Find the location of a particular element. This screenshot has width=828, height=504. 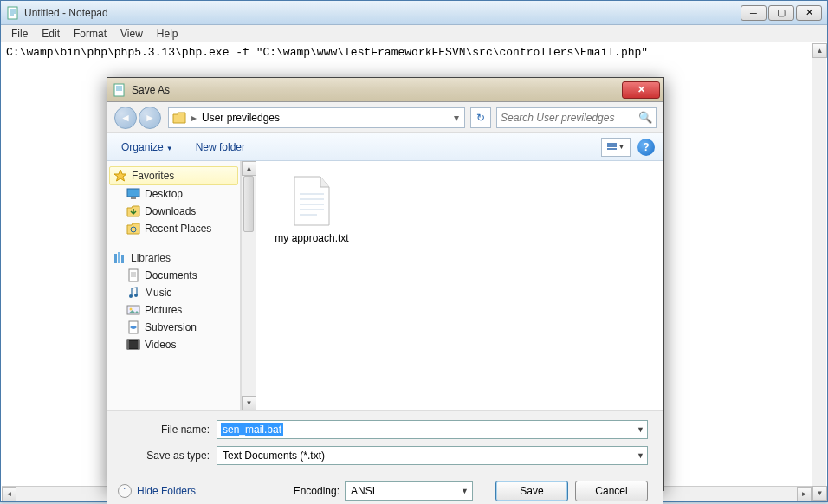

breadcrumb-dropdown-icon: ▾ is located at coordinates (456, 118).